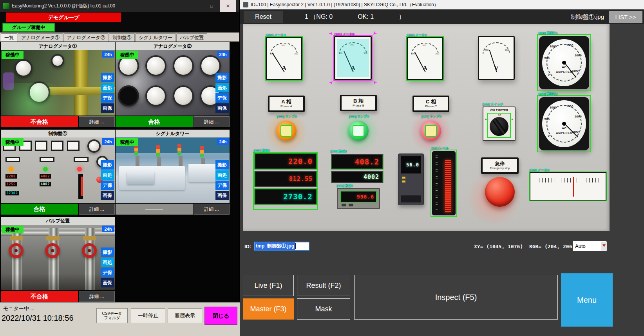  I want to click on history-button: 履歴表示, so click(185, 316).